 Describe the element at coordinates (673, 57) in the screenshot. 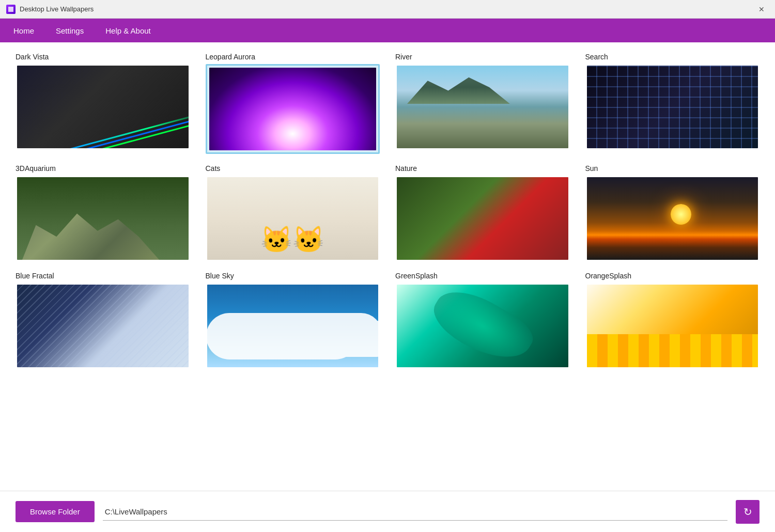

I see `wallpaper-label-search: Search` at that location.